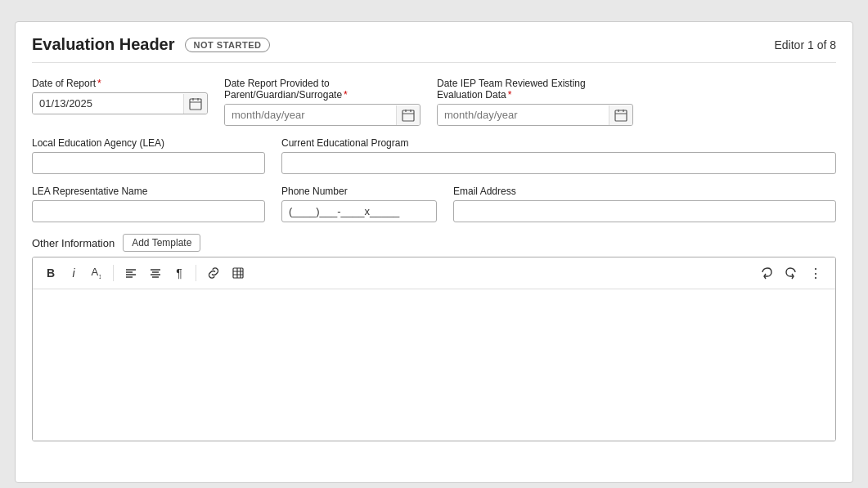  I want to click on undo-icon, so click(767, 273).